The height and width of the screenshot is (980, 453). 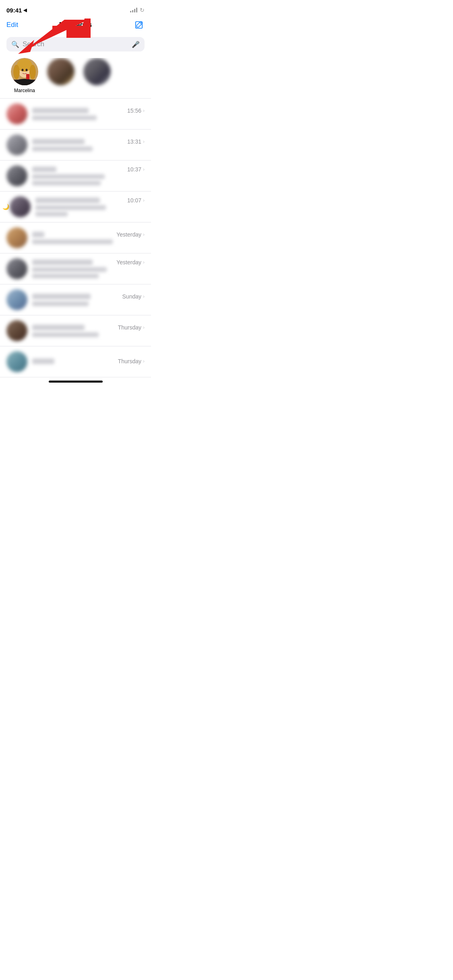 I want to click on conversation-time: 15:56 ›, so click(x=136, y=111).